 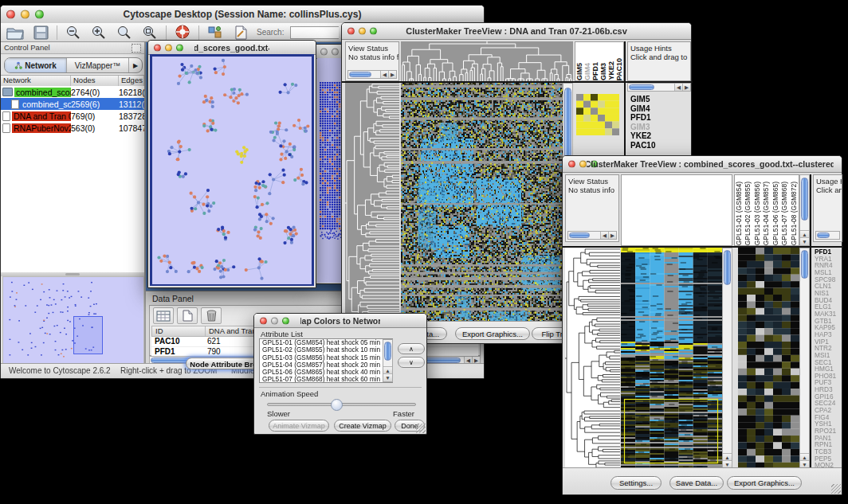 I want to click on attribute-list-vscrollbar: ▲ ▼, so click(x=387, y=361).